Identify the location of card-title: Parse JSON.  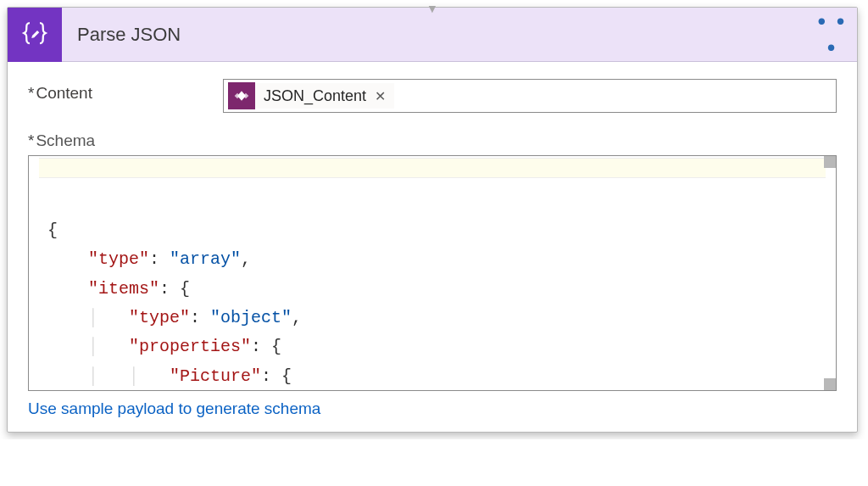
(437, 35).